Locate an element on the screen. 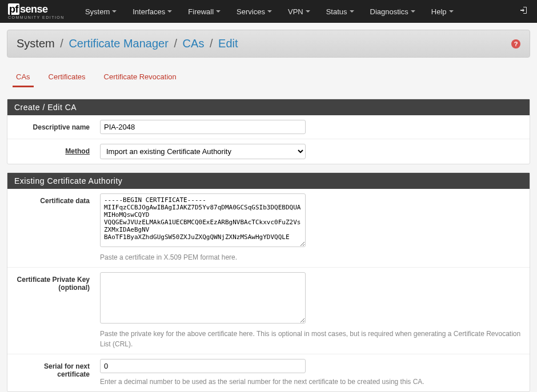 The height and width of the screenshot is (392, 537). nav-diagnostics: Diagnostics is located at coordinates (393, 11).